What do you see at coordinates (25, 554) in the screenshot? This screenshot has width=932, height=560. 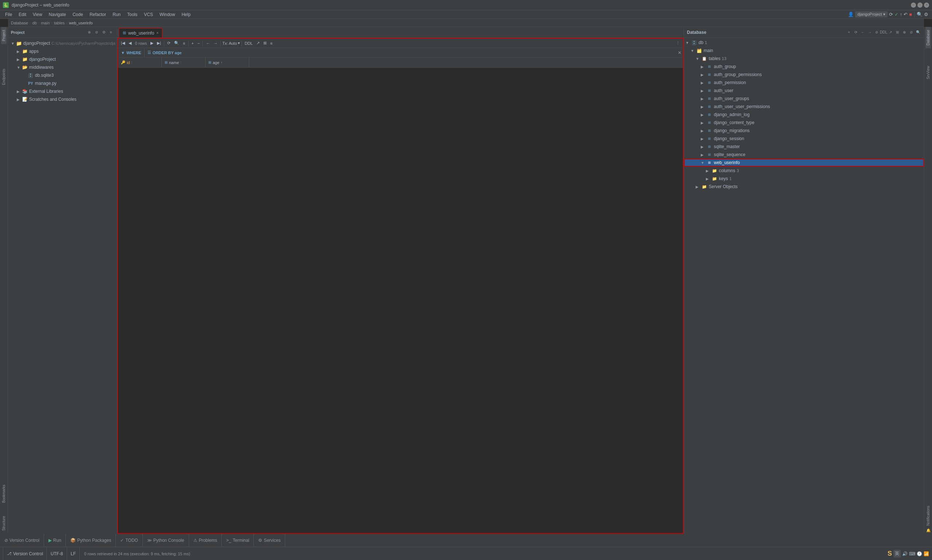 I see `status-git-button: ⎇ Version Control` at bounding box center [25, 554].